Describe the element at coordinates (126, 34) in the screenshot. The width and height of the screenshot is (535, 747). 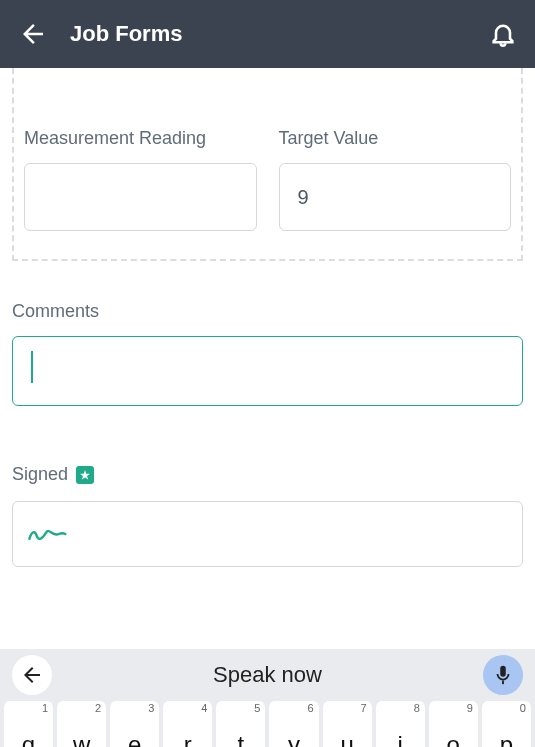
I see `page-title: Job Forms` at that location.